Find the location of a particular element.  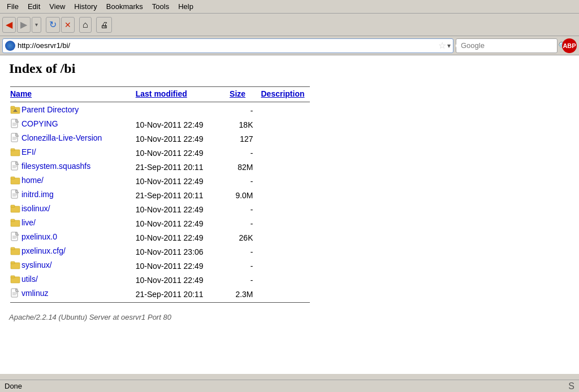

table-row: live/10-Nov-2011 22:49- is located at coordinates (162, 224).